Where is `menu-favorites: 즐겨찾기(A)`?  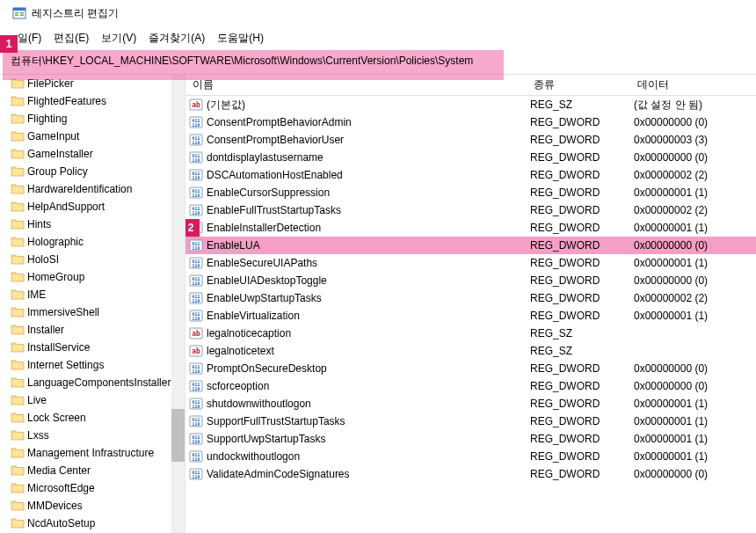
menu-favorites: 즐겨찾기(A) is located at coordinates (177, 39).